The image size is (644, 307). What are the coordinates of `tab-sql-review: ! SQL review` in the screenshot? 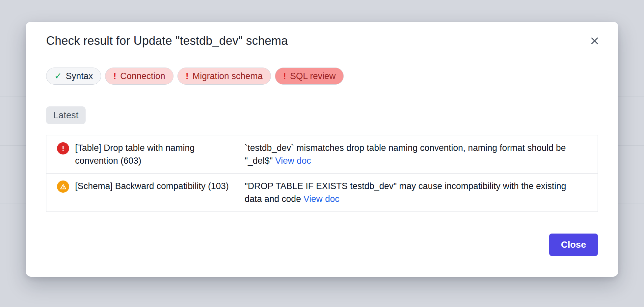 It's located at (309, 76).